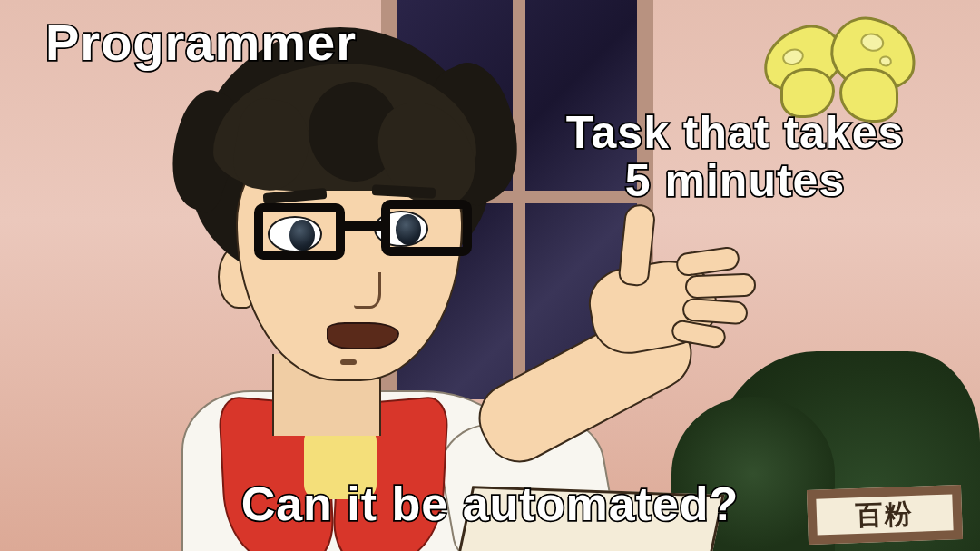 Image resolution: width=980 pixels, height=551 pixels. Describe the element at coordinates (735, 156) in the screenshot. I see `meme-label-object: Task that takes5 minutes` at that location.